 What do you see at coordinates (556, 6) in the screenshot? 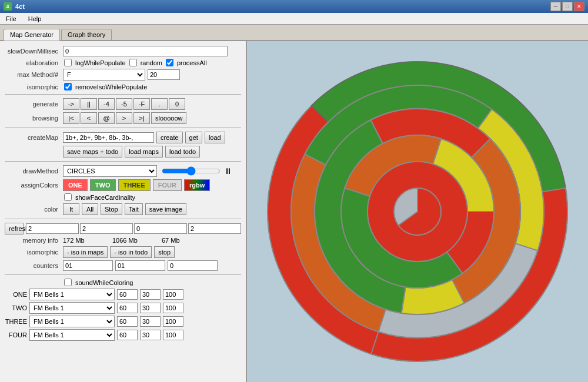
I see `minimize-button: ─` at bounding box center [556, 6].